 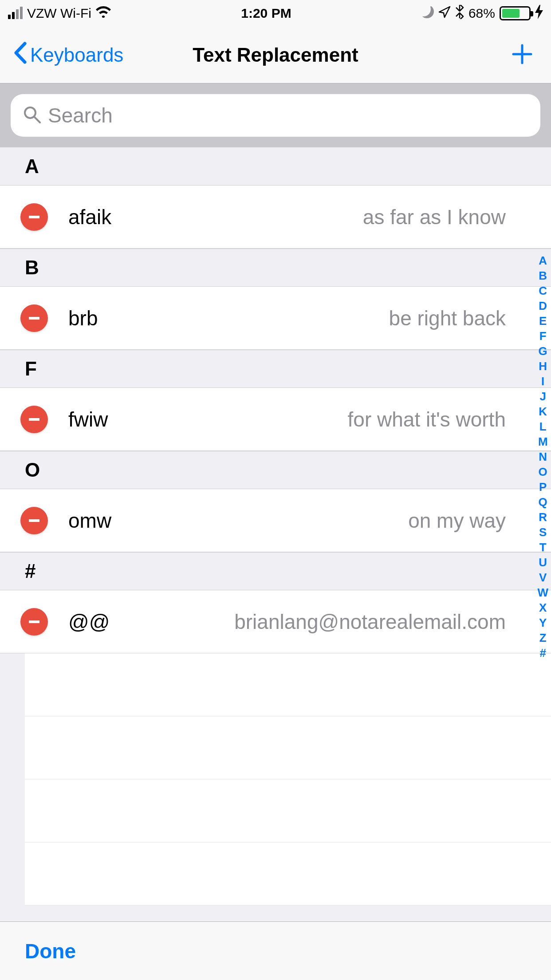 I want to click on index-letter: H, so click(x=543, y=367).